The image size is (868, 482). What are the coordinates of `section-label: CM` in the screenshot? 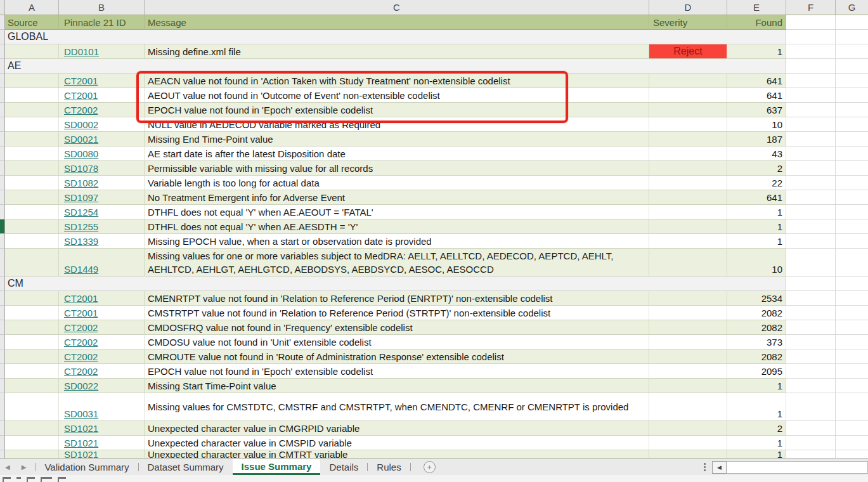 It's located at (396, 284).